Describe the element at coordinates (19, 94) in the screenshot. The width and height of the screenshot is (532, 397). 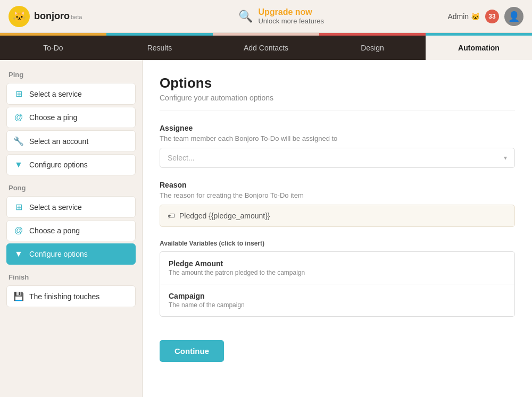
I see `grid-icon: ⊞` at that location.